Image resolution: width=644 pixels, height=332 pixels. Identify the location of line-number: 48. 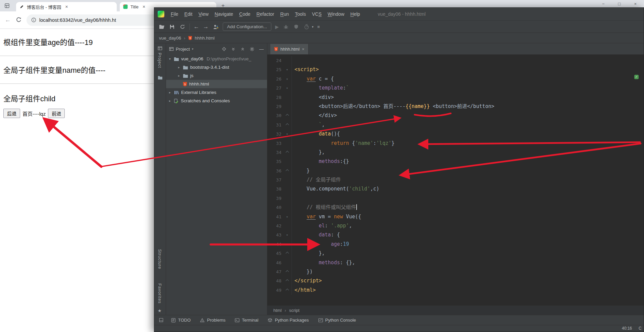
(275, 281).